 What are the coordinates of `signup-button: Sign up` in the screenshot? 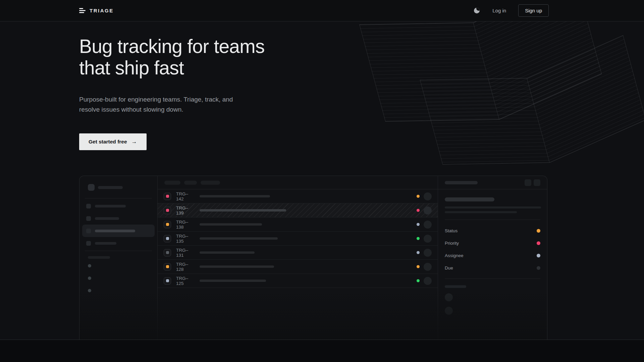 It's located at (533, 11).